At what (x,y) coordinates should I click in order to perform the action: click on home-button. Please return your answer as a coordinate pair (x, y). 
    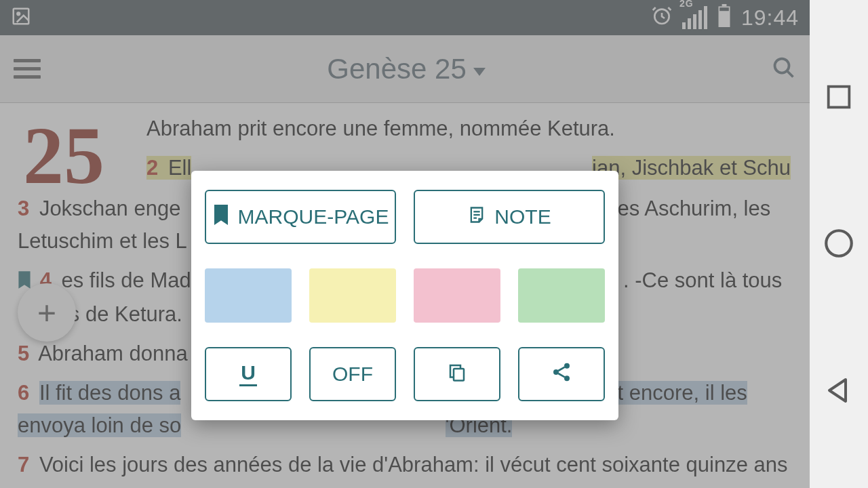
    Looking at the image, I should click on (839, 243).